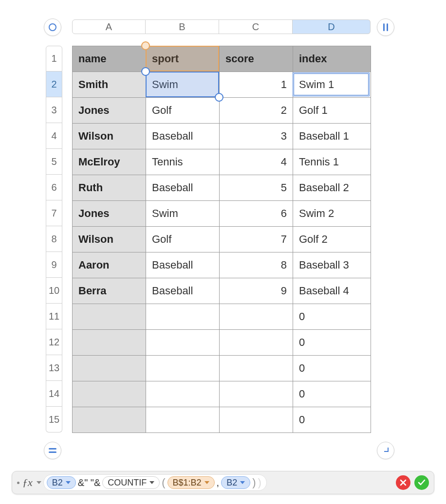  What do you see at coordinates (422, 483) in the screenshot?
I see `accept-button` at bounding box center [422, 483].